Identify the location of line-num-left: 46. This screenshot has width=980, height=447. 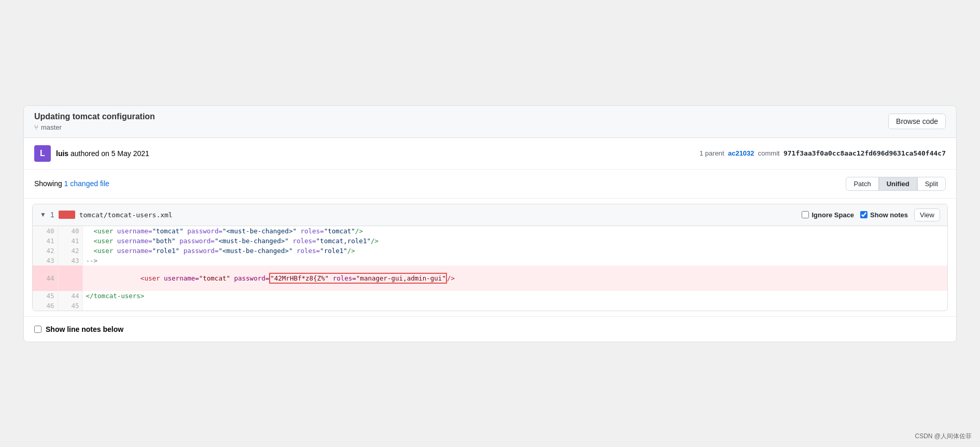
(45, 306).